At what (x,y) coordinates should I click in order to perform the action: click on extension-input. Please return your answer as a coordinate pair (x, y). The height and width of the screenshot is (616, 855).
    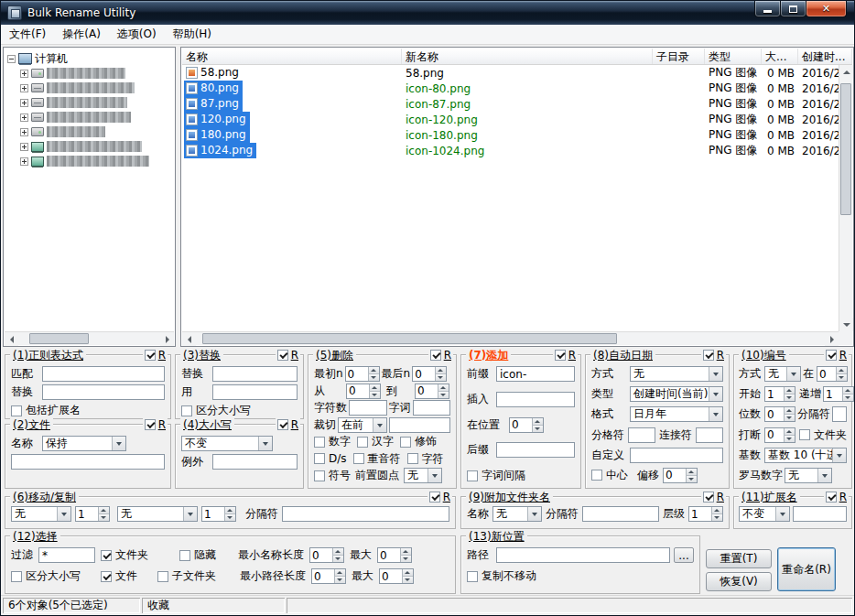
    Looking at the image, I should click on (820, 514).